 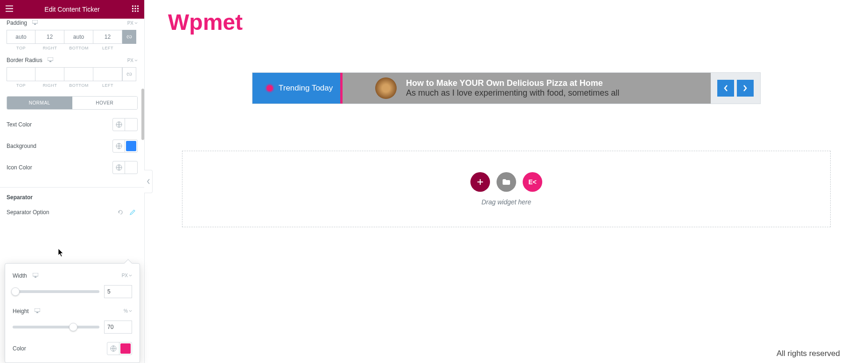 I want to click on border-radius-sub-labels: TOP RIGHT BOTTOM LEFT, so click(x=72, y=85).